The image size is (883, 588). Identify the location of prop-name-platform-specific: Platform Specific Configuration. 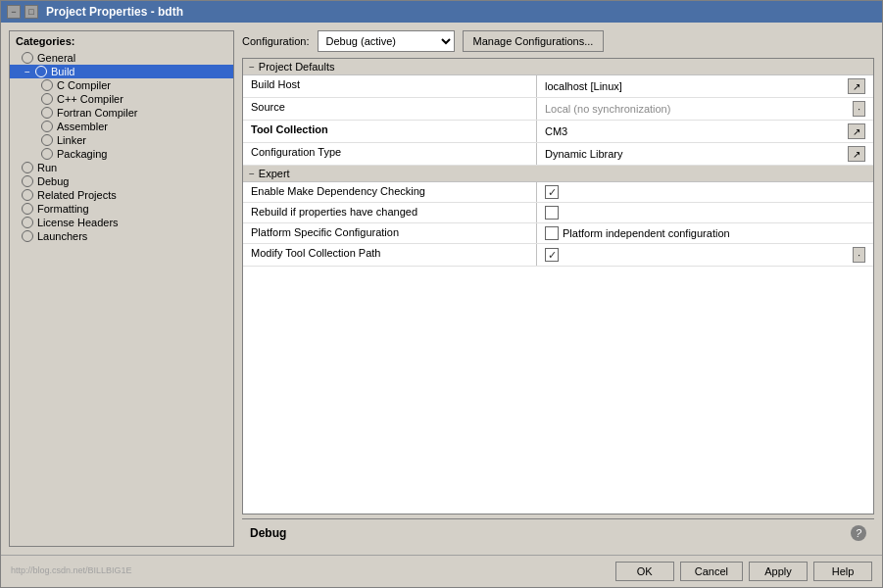
(390, 233).